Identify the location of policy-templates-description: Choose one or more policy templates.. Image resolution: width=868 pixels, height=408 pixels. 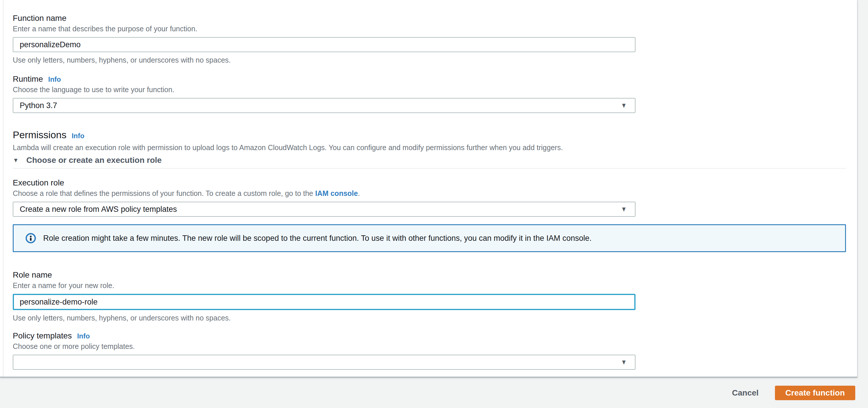
(429, 346).